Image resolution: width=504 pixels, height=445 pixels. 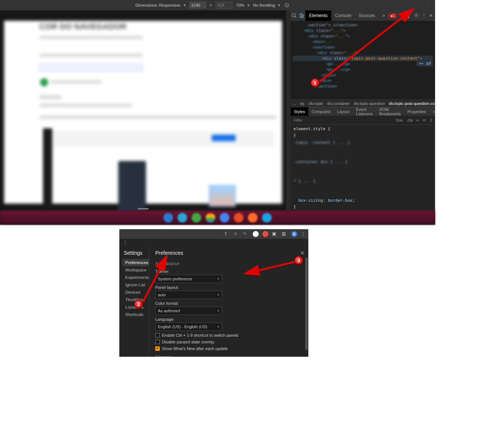 What do you see at coordinates (267, 5) in the screenshot?
I see `throttling-dropdown: No throttling` at bounding box center [267, 5].